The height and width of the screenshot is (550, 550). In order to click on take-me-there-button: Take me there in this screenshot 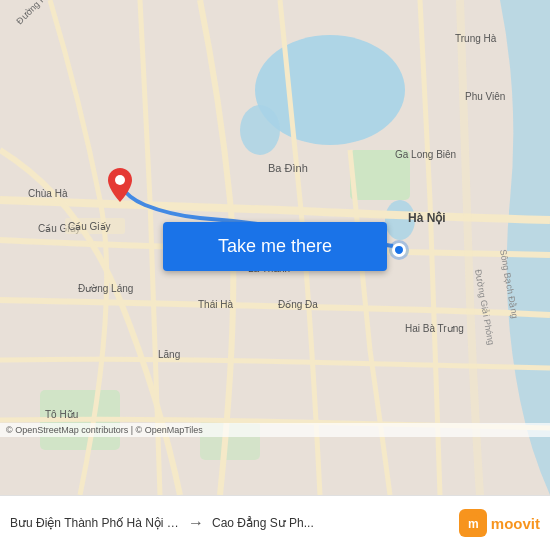, I will do `click(275, 246)`.